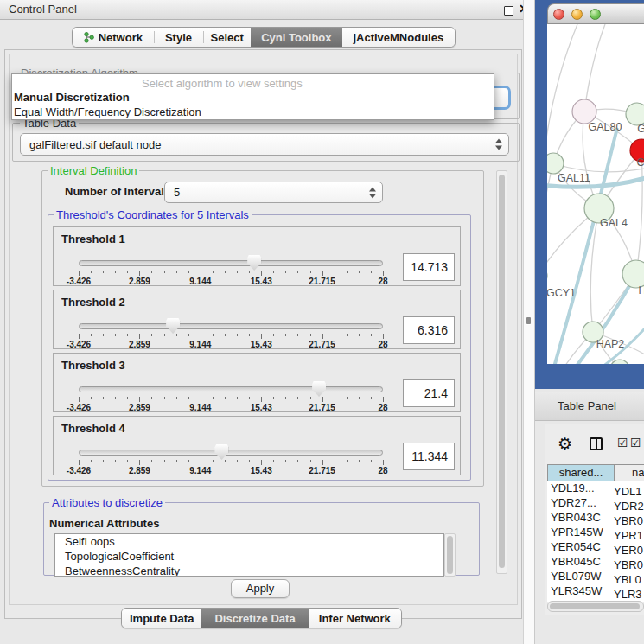  What do you see at coordinates (596, 546) in the screenshot?
I see `table-row: YER054CYER0` at bounding box center [596, 546].